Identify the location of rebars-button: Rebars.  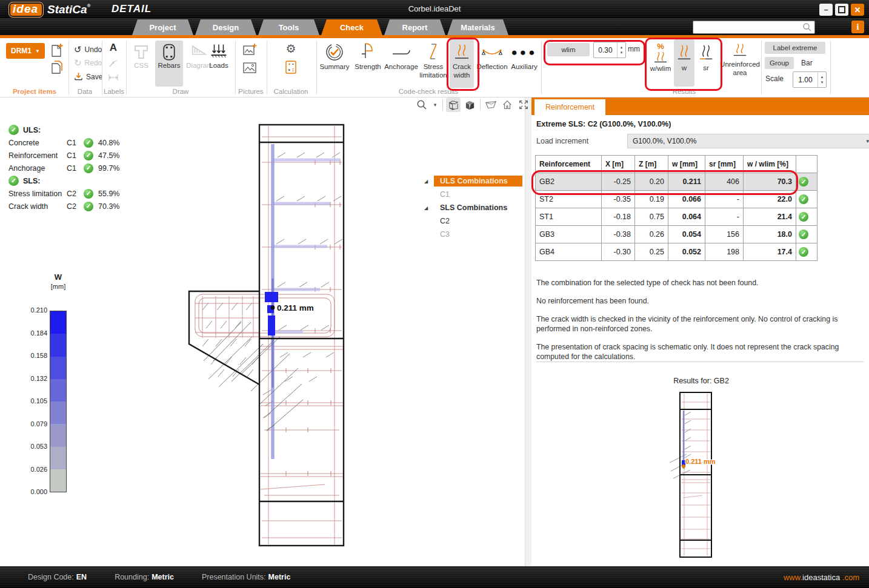
(169, 64).